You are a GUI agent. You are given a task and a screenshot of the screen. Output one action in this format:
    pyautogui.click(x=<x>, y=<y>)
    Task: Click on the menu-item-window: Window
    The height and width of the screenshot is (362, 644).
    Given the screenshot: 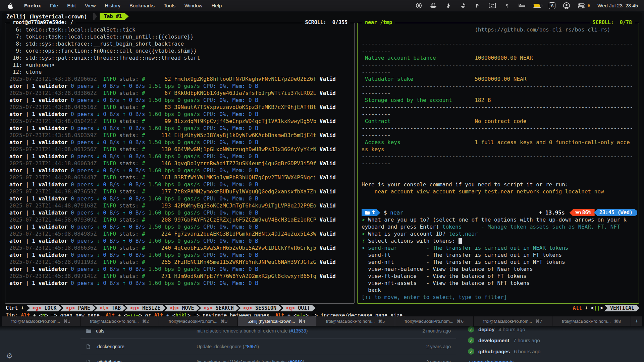 What is the action you would take?
    pyautogui.click(x=193, y=5)
    